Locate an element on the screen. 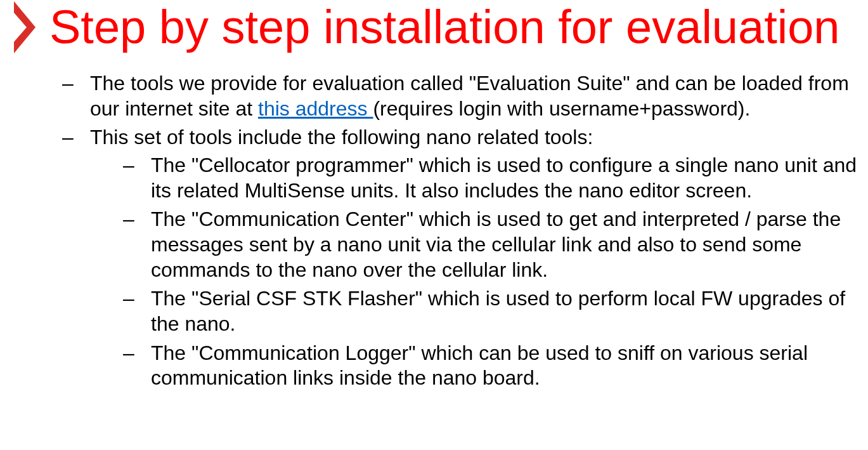  link-this-address: this address is located at coordinates (316, 109).